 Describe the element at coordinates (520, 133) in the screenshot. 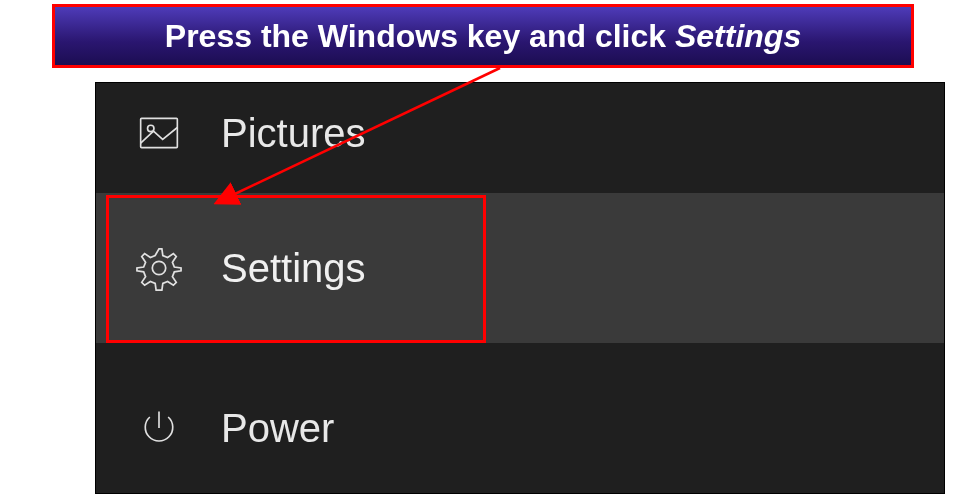

I see `menu-item-pictures: Pictures` at that location.